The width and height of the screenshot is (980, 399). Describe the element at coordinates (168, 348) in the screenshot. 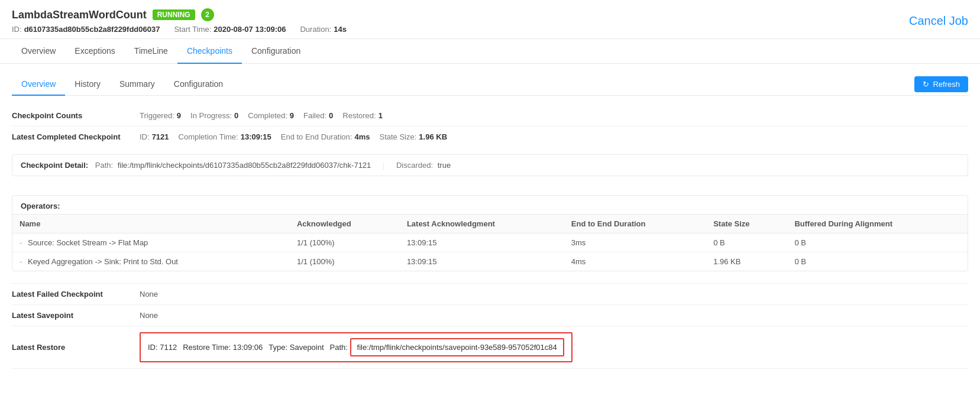

I see `restore-id-value: 7112` at that location.